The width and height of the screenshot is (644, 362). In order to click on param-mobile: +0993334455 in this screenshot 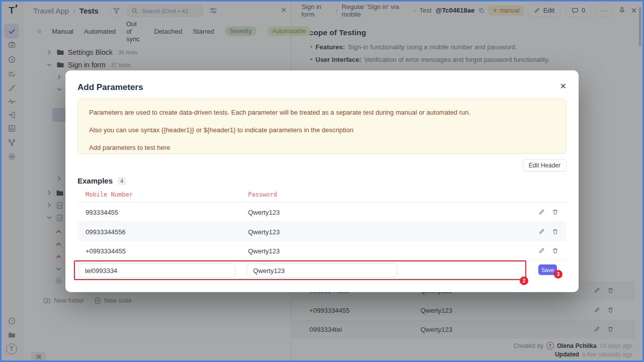, I will do `click(106, 251)`.